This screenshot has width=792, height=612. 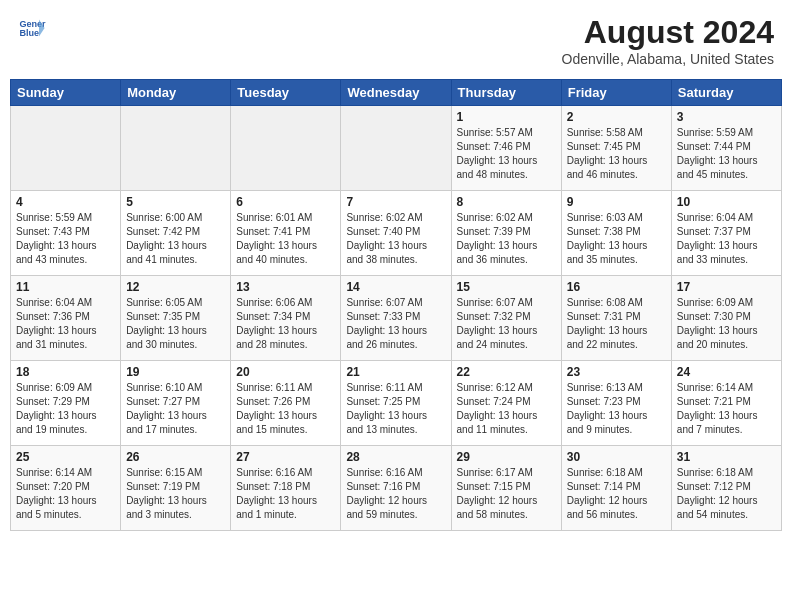 I want to click on day-number: 31, so click(x=726, y=457).